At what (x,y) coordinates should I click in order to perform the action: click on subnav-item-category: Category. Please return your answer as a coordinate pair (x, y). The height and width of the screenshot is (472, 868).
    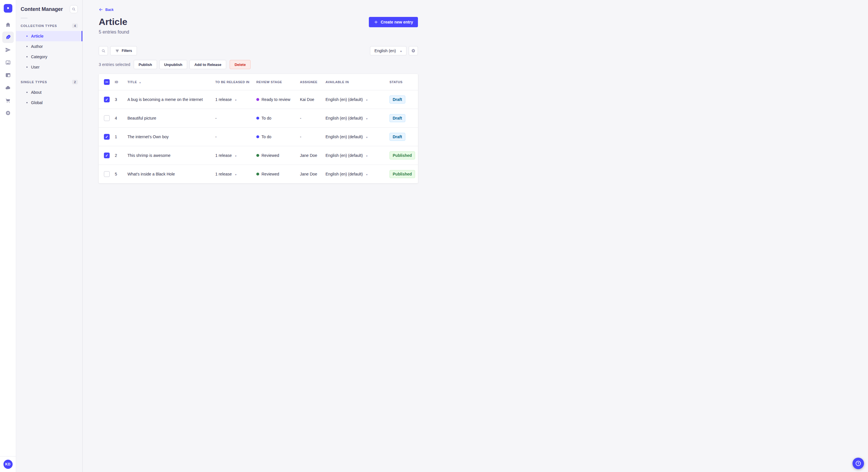
    Looking at the image, I should click on (49, 57).